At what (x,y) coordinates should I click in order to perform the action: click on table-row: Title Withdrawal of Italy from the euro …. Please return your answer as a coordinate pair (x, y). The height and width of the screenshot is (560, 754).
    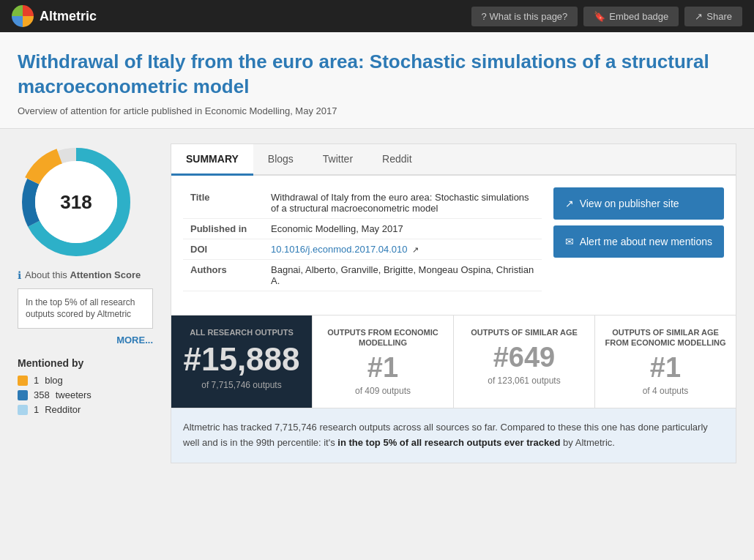
    Looking at the image, I should click on (362, 204).